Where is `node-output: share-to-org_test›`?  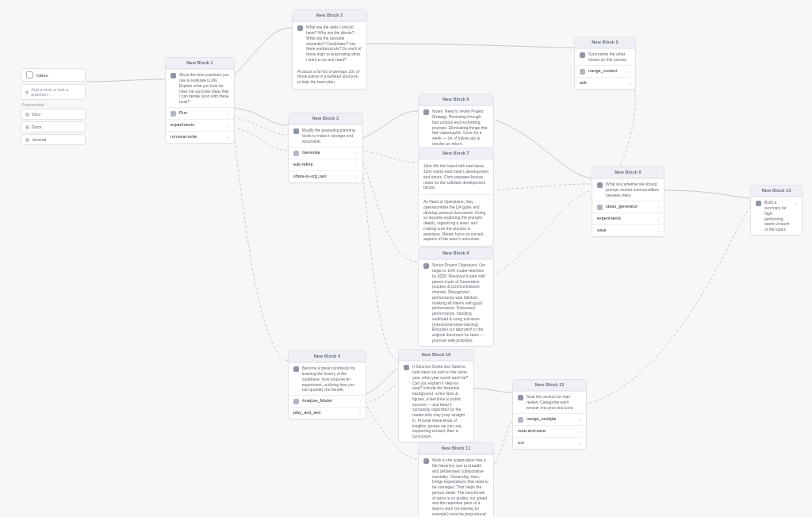
node-output: share-to-org_test› is located at coordinates (325, 176).